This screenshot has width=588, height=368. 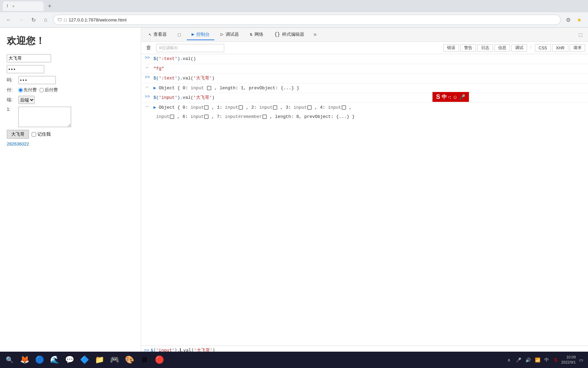 I want to click on address-bar: 🛡 □ 127.0.0.1:7878/welcome.html, so click(x=307, y=20).